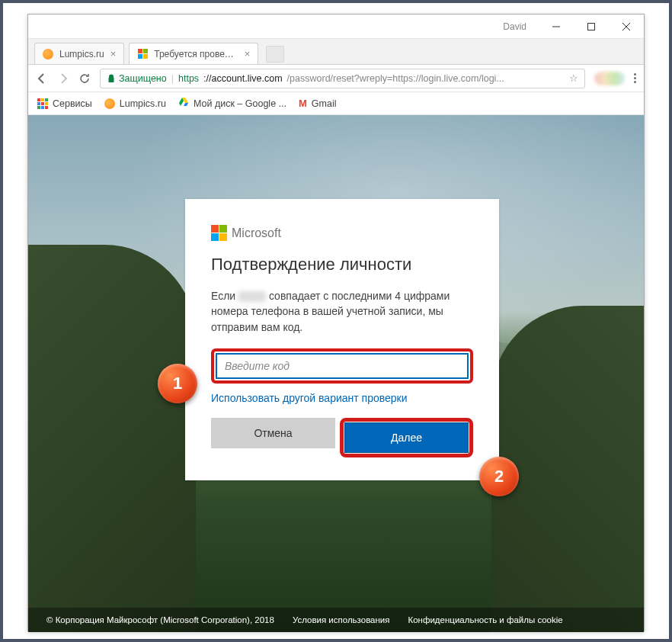 The height and width of the screenshot is (642, 672). I want to click on drive-bookmark: Мой диск – Google ..., so click(232, 104).